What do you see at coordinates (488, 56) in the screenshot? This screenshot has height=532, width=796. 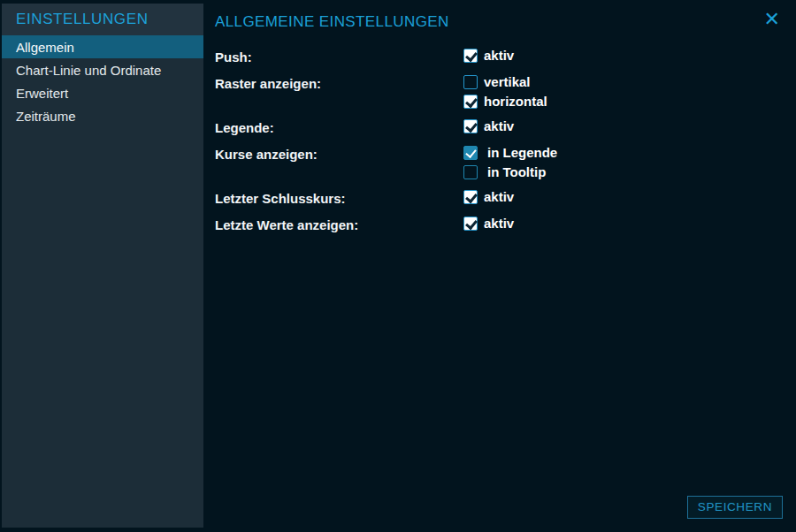 I see `checkbox-option-push-aktiv: aktiv` at bounding box center [488, 56].